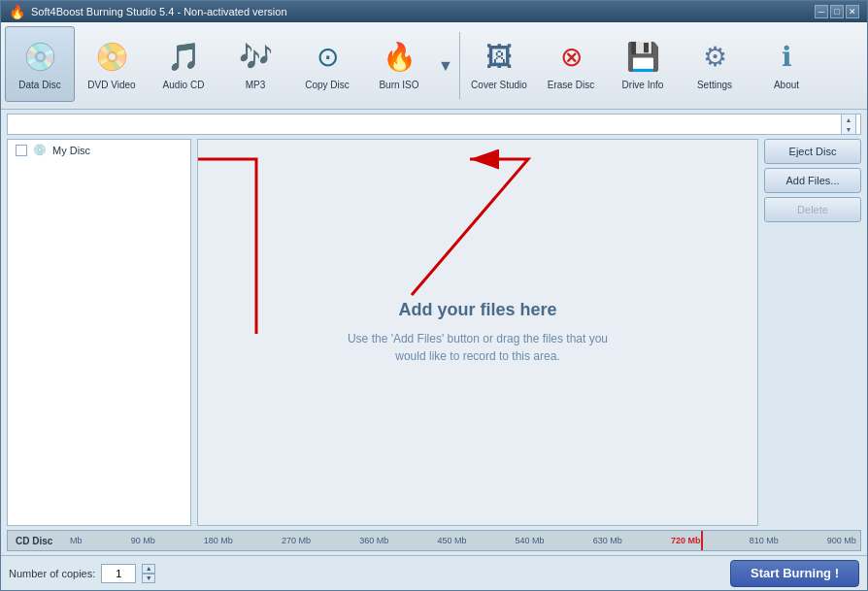 The width and height of the screenshot is (868, 591). What do you see at coordinates (849, 119) in the screenshot?
I see `address-up-button: ▲` at bounding box center [849, 119].